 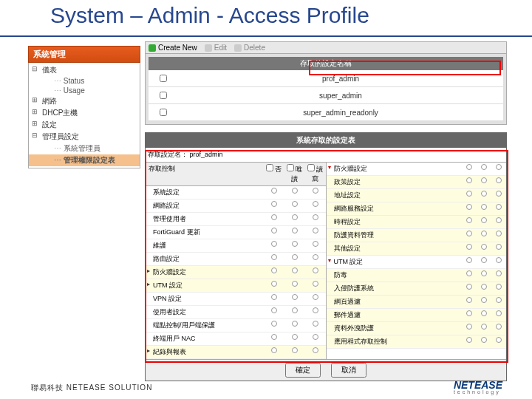 What do you see at coordinates (349, 370) in the screenshot?
I see `cancel-button: 取消` at bounding box center [349, 370].